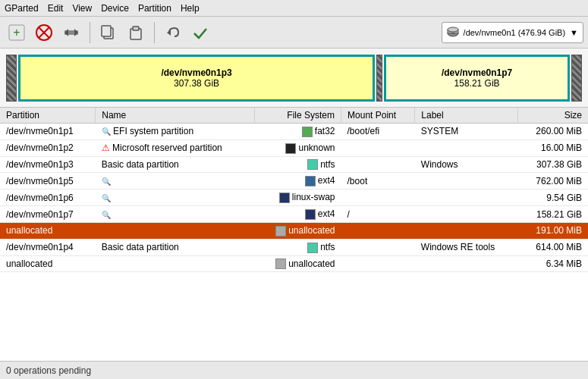 The height and width of the screenshot is (379, 588). What do you see at coordinates (82, 8) in the screenshot?
I see `menu-view: View` at bounding box center [82, 8].